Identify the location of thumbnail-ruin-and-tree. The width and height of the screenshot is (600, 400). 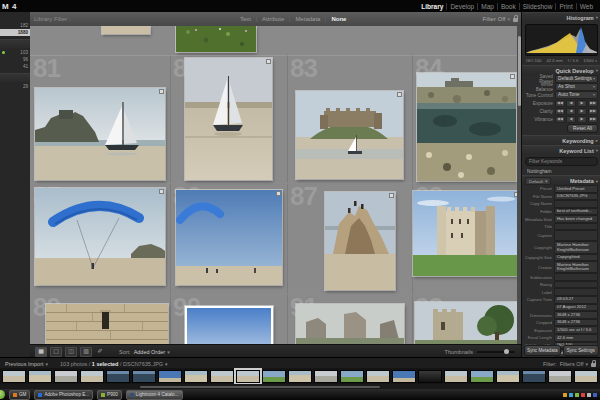
(467, 323).